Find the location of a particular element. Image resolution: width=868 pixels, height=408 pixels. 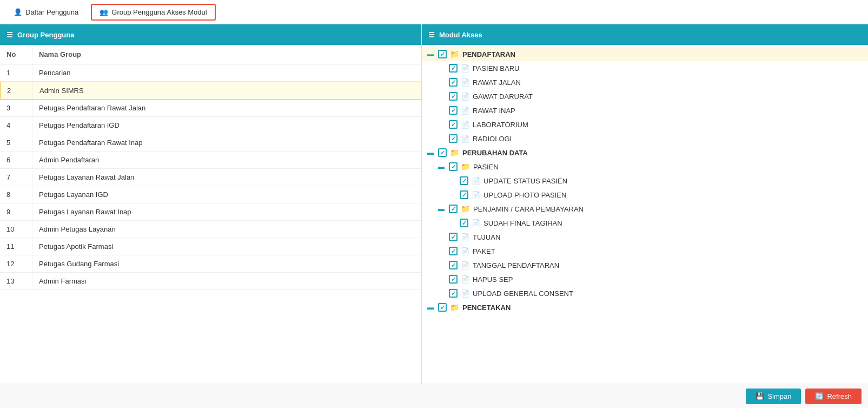

module-row-pendaftaran: ▬ 📁 PENDAFTARAN is located at coordinates (645, 54).